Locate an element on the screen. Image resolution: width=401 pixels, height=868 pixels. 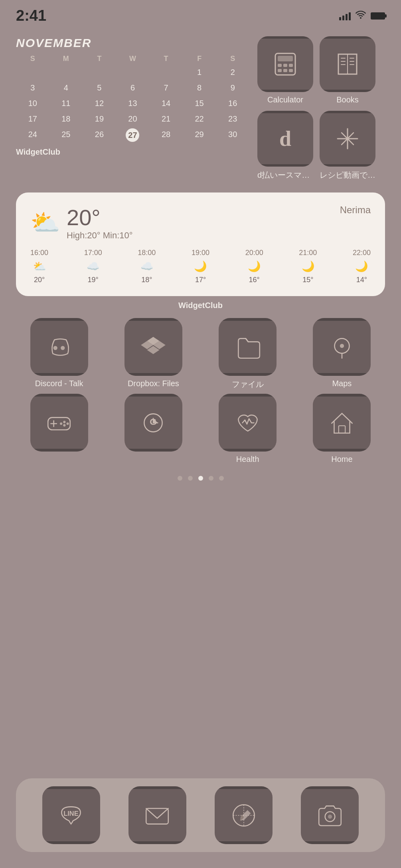
app-google: G is located at coordinates (153, 429).